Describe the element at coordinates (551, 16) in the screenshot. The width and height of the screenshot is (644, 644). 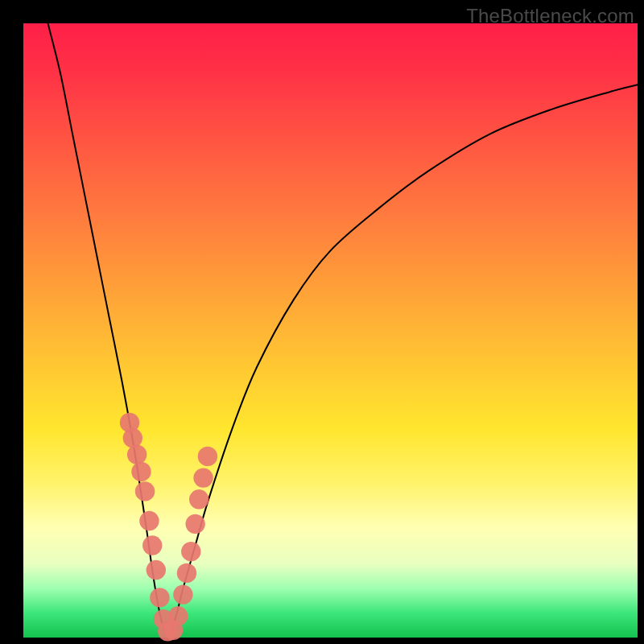
I see `watermark-text: TheBottleneck.com` at that location.